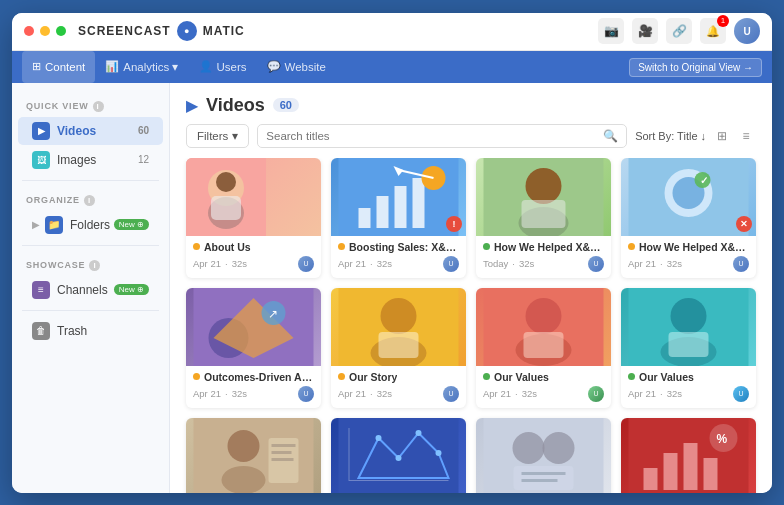 The height and width of the screenshot is (505, 784). What do you see at coordinates (398, 348) in the screenshot?
I see `video-card-6: Our Story Apr 21 · 32s U` at bounding box center [398, 348].